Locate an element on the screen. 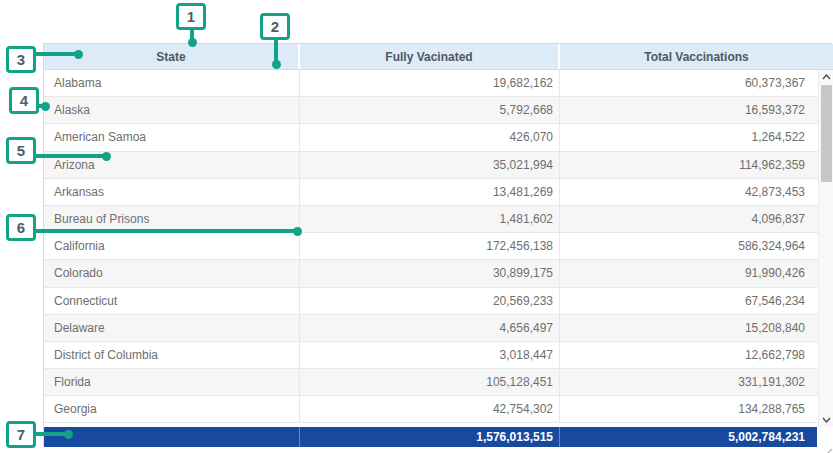 The height and width of the screenshot is (453, 833). summary-total-vaccinations-cell: 5,002,784,231 is located at coordinates (688, 437).